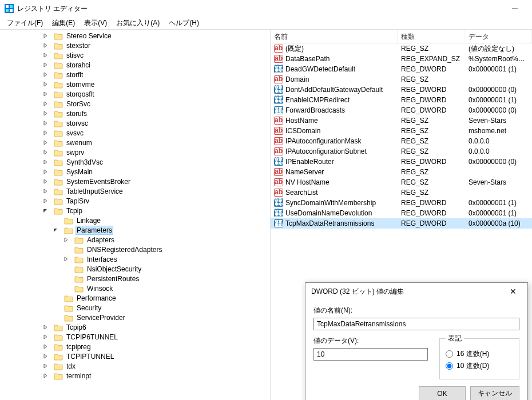 Image resolution: width=532 pixels, height=400 pixels. Describe the element at coordinates (78, 65) in the screenshot. I see `tree-node-label: storahci` at that location.